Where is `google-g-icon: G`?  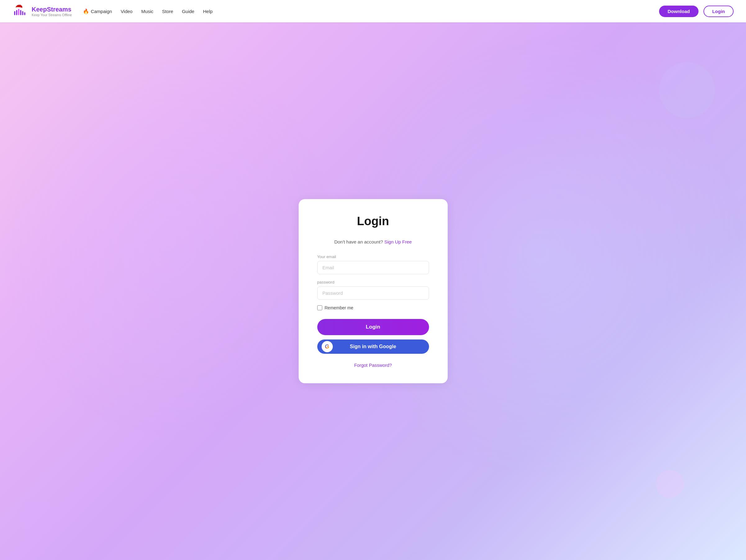
google-g-icon: G is located at coordinates (327, 347).